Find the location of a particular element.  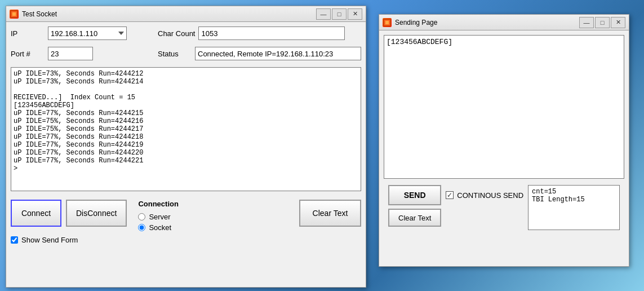

action-buttons-row: Connect DisConnect is located at coordinates (69, 213).